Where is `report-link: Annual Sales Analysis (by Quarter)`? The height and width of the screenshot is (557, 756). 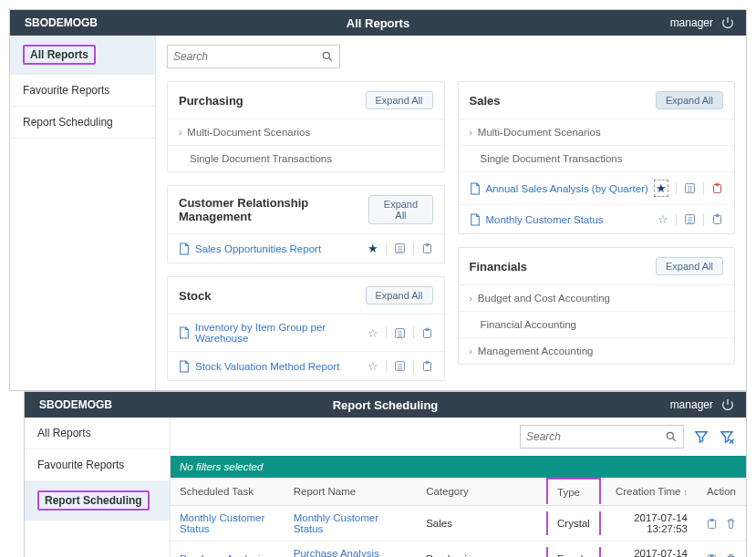 report-link: Annual Sales Analysis (by Quarter) is located at coordinates (567, 189).